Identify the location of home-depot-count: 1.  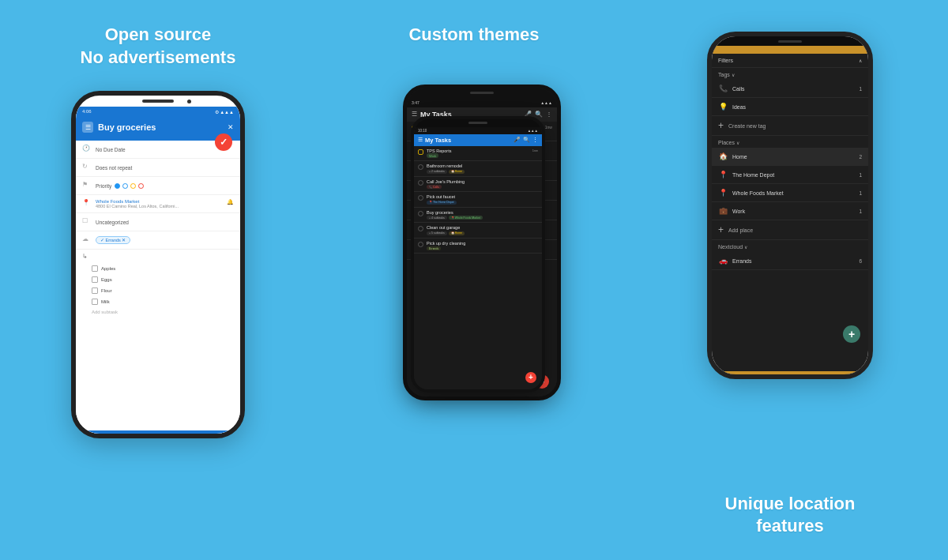
(860, 175).